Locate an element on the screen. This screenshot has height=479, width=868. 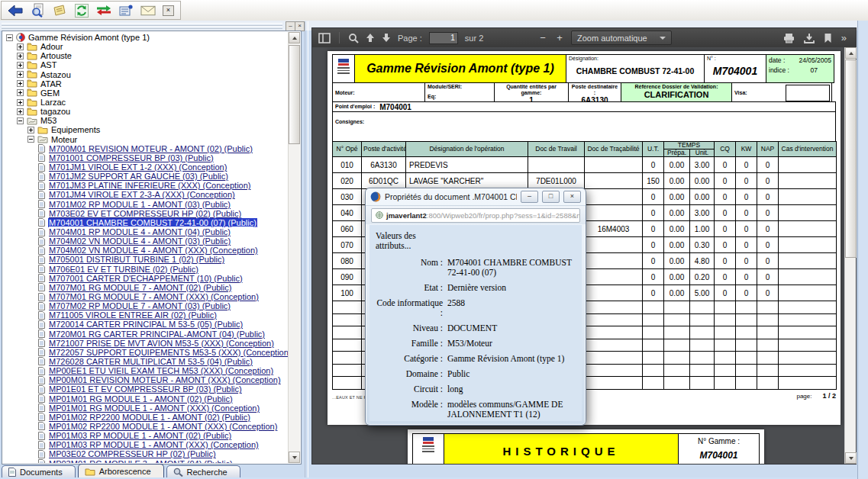
document-link: MP00M01 REVISION MOTEUR - AMONT (XXX) (C… is located at coordinates (165, 380).